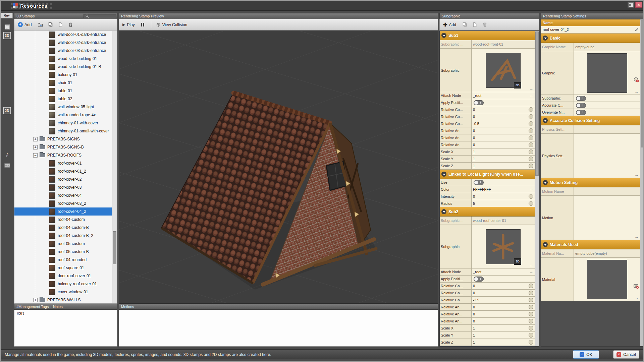 This screenshot has width=644, height=362. I want to click on pencil-icon, so click(637, 30).